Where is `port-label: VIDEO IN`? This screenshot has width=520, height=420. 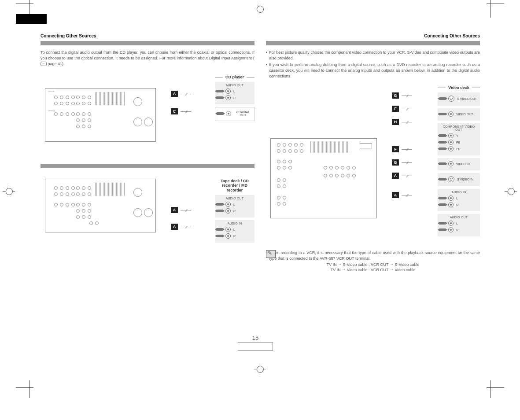 port-label: VIDEO IN is located at coordinates (467, 164).